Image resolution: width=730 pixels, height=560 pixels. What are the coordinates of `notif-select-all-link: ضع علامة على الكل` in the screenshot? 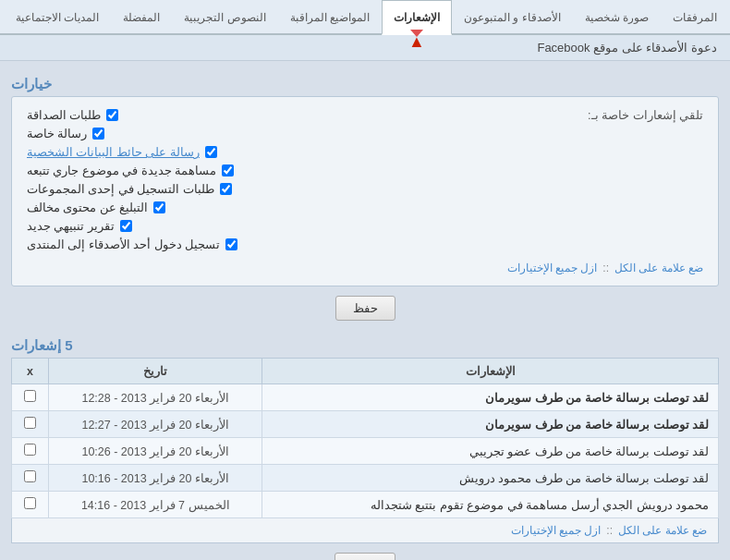 It's located at (663, 530).